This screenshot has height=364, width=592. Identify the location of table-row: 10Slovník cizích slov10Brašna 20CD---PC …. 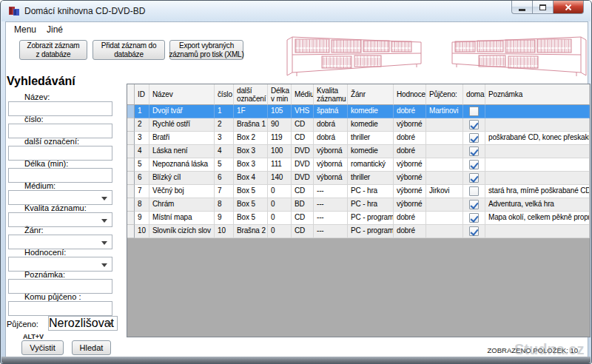
(358, 232).